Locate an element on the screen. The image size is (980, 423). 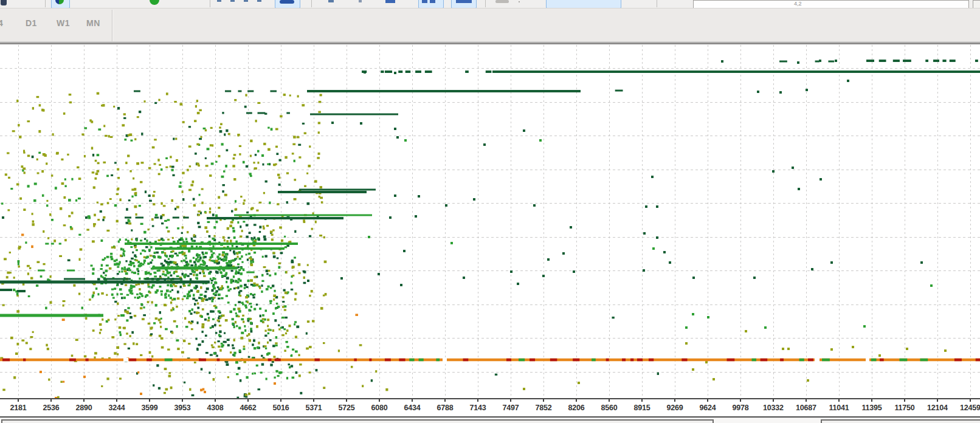
x-axis-label: 6080 is located at coordinates (379, 408).